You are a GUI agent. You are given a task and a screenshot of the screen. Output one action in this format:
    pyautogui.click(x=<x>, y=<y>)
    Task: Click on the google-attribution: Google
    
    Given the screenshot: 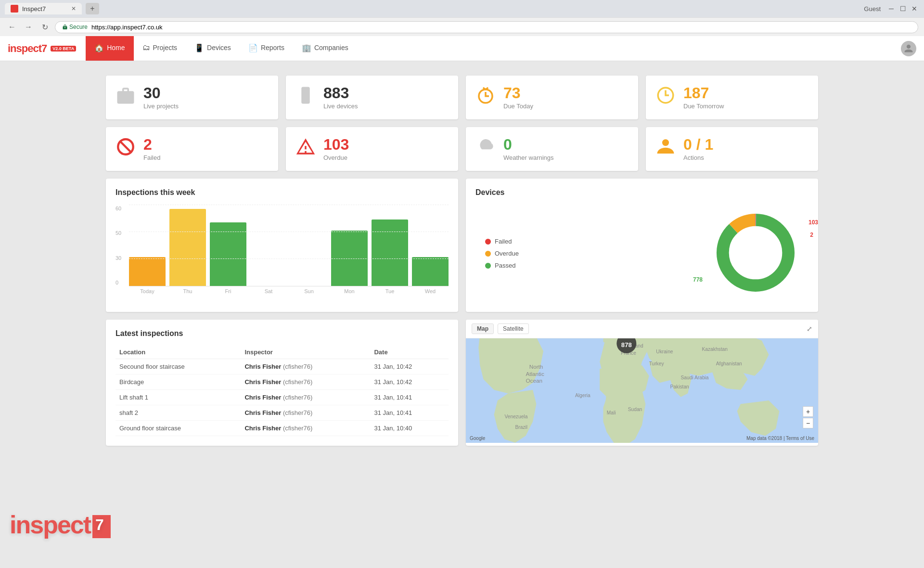 What is the action you would take?
    pyautogui.click(x=477, y=438)
    